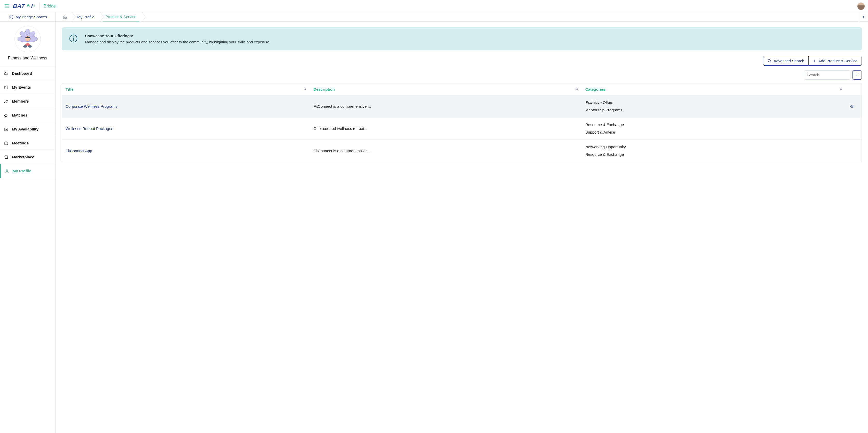  What do you see at coordinates (838, 61) in the screenshot?
I see `button-label: Add Product & Service` at bounding box center [838, 61].